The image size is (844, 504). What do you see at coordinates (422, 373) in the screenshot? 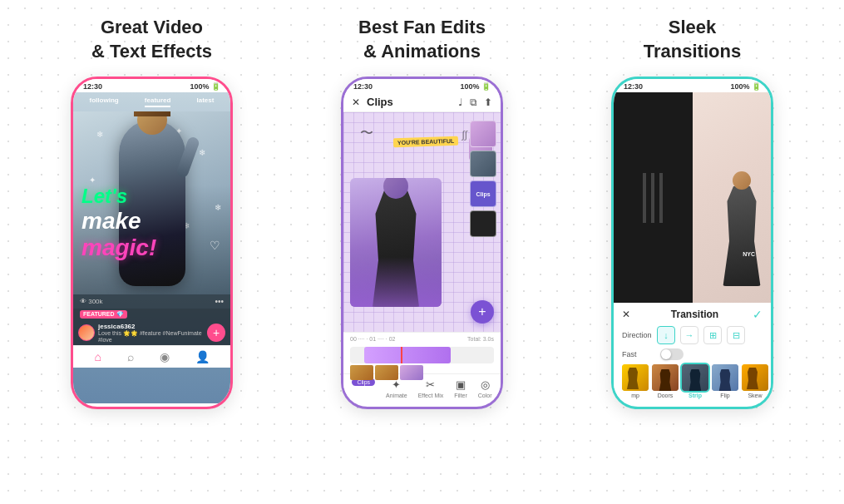
I see `timeline-thumb-strip` at bounding box center [422, 373].